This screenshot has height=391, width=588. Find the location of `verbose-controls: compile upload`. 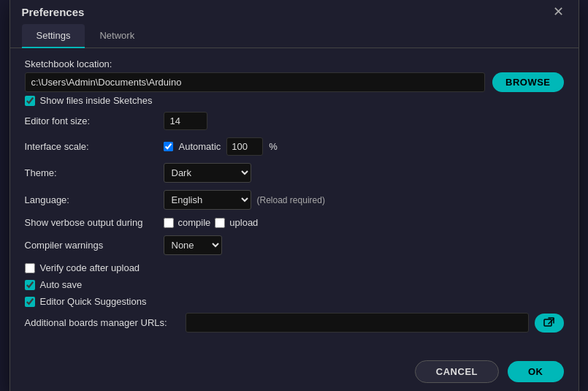

verbose-controls: compile upload is located at coordinates (211, 222).